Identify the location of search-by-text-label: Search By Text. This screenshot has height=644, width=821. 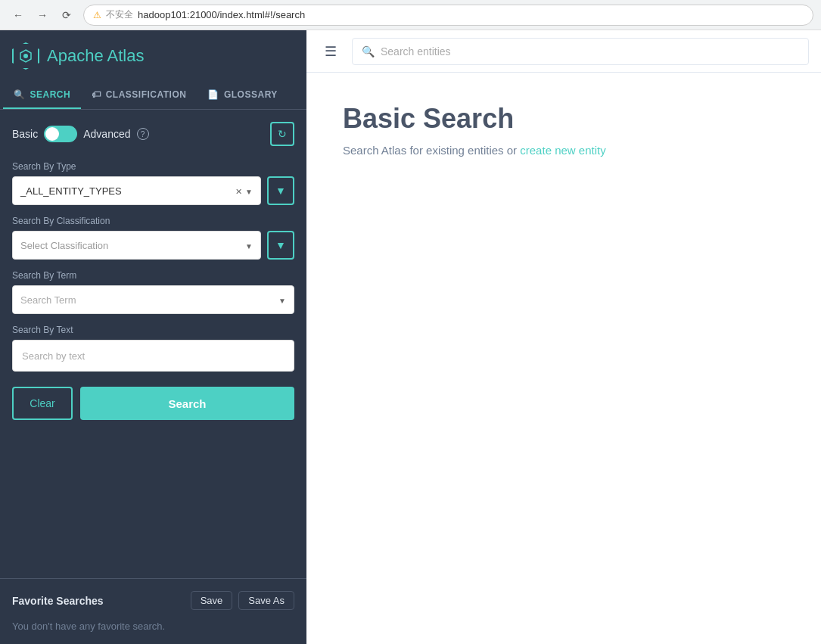
(153, 330).